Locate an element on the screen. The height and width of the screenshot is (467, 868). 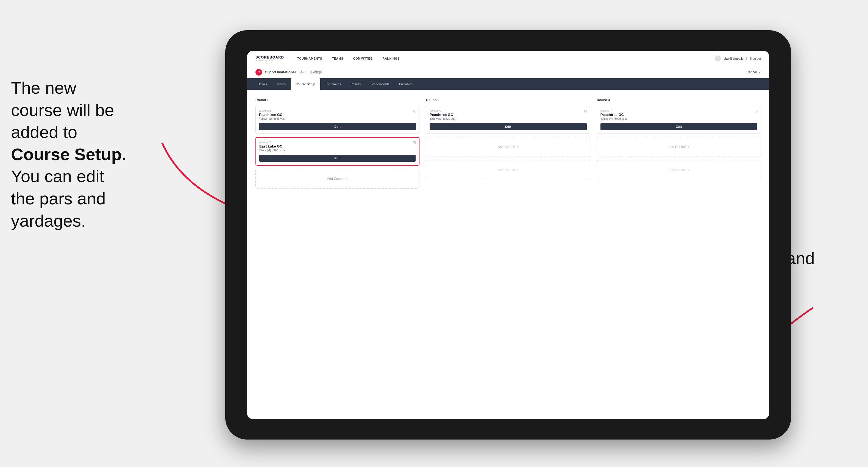
round1-course-a-card: ⊡ (Course A) Peachtree GC Yellow (M) (66… is located at coordinates (338, 120).